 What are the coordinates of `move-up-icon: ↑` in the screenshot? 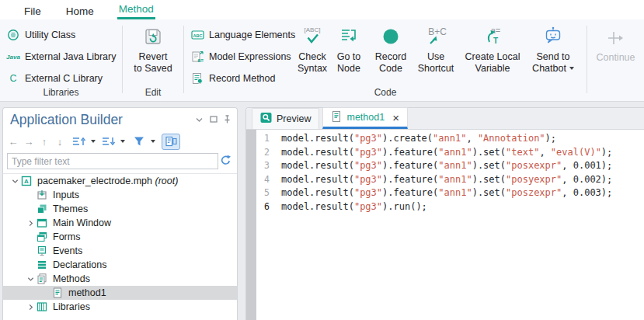 It's located at (44, 141).